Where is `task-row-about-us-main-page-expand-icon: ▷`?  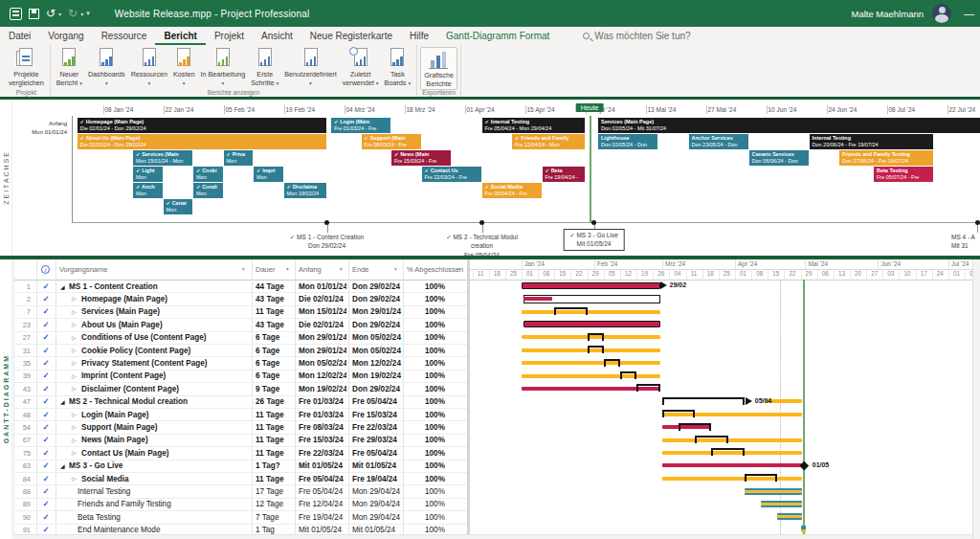 task-row-about-us-main-page-expand-icon: ▷ is located at coordinates (75, 324).